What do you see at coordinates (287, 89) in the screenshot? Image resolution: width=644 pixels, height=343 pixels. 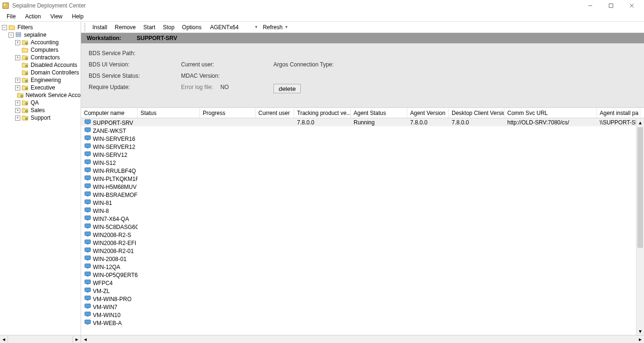 I see `delete-button: delete` at bounding box center [287, 89].